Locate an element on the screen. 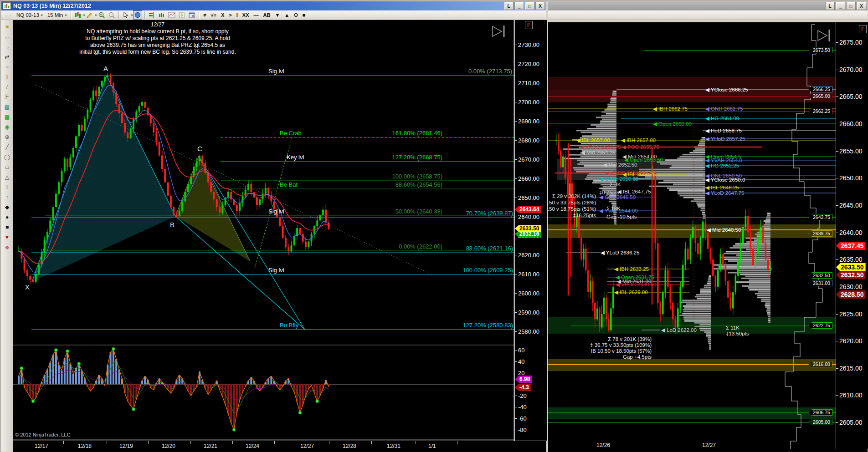 The height and width of the screenshot is (452, 868). tool-icon: ⇄ is located at coordinates (7, 57).